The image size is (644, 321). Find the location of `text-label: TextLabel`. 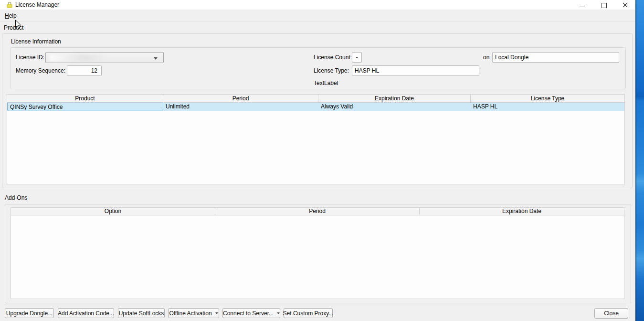

text-label: TextLabel is located at coordinates (326, 83).